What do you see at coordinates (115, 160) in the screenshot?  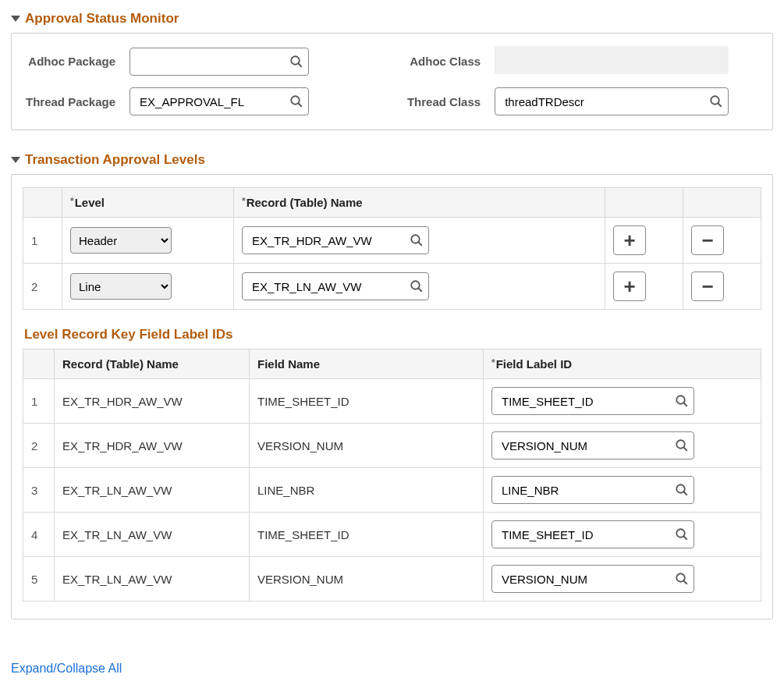 I see `section-title: Transaction Approval Levels` at bounding box center [115, 160].